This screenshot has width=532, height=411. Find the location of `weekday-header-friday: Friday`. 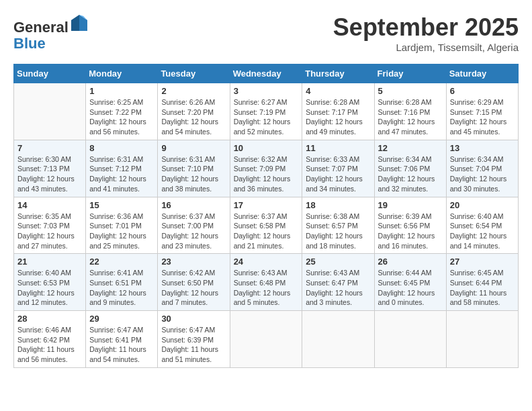

weekday-header-friday: Friday is located at coordinates (410, 74).